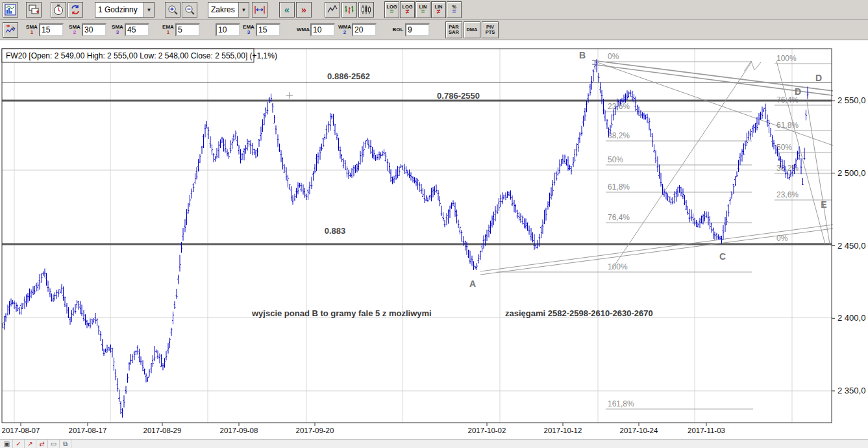  What do you see at coordinates (10, 10) in the screenshot?
I see `report-chart-button` at bounding box center [10, 10].